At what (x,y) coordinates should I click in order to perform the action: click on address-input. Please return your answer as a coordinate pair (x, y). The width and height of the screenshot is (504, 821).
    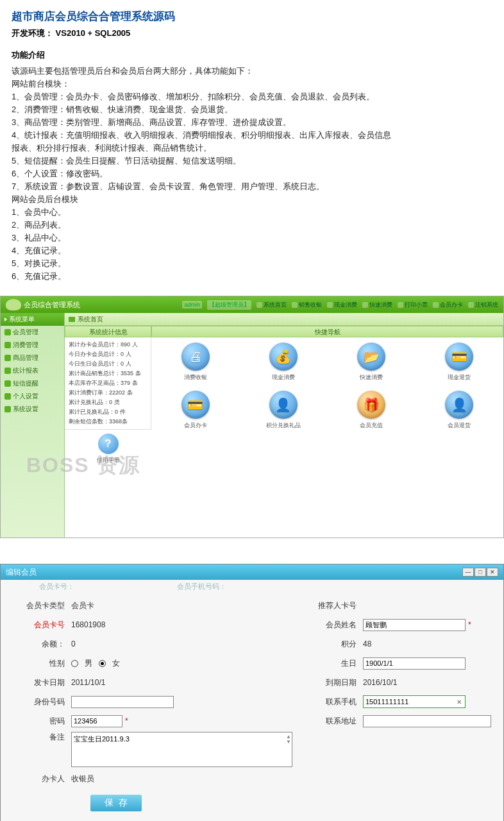
    Looking at the image, I should click on (427, 721).